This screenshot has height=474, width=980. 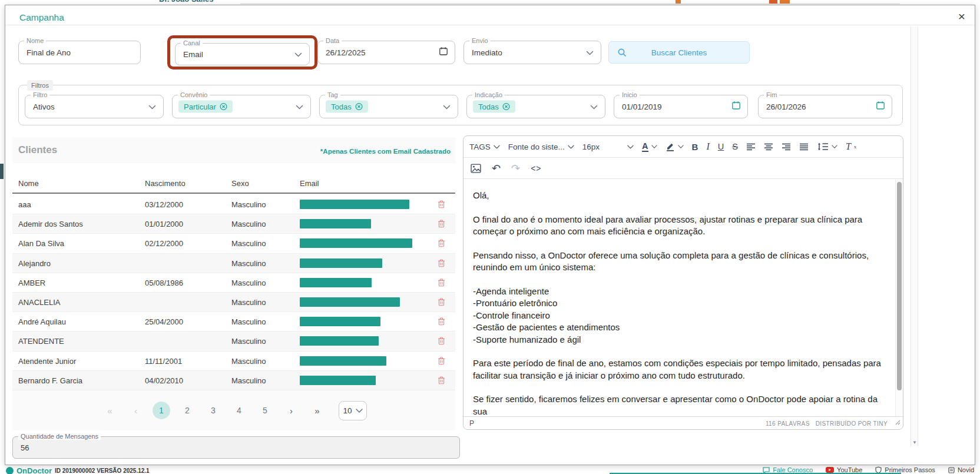 I want to click on column-header-nascimento: Nascimento, so click(x=165, y=184).